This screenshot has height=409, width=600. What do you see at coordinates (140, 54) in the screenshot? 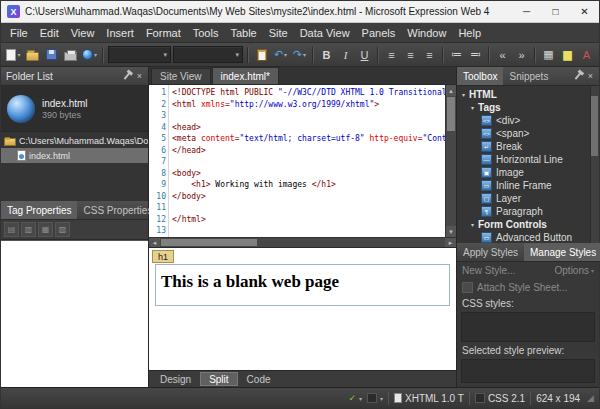
I see `style-combo: ▾` at bounding box center [140, 54].